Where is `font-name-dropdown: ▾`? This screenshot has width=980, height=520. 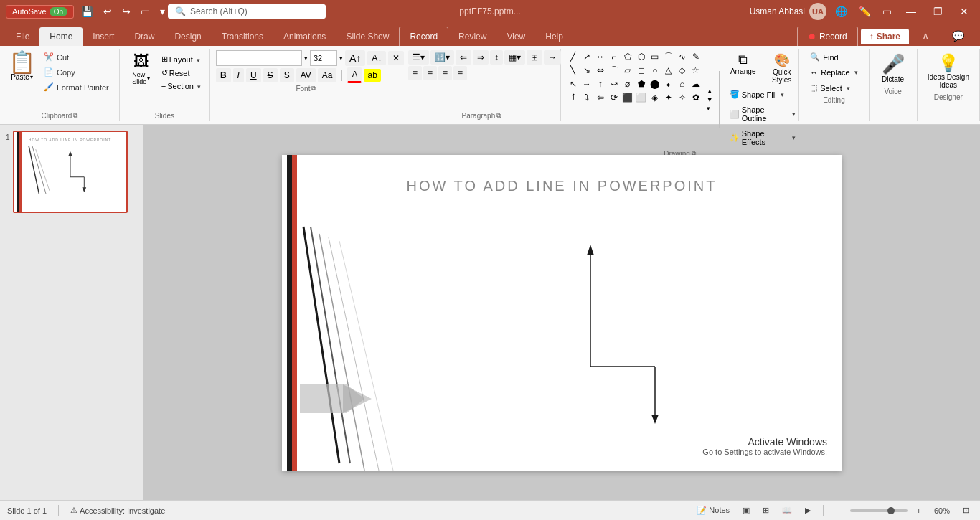
font-name-dropdown: ▾ is located at coordinates (306, 58).